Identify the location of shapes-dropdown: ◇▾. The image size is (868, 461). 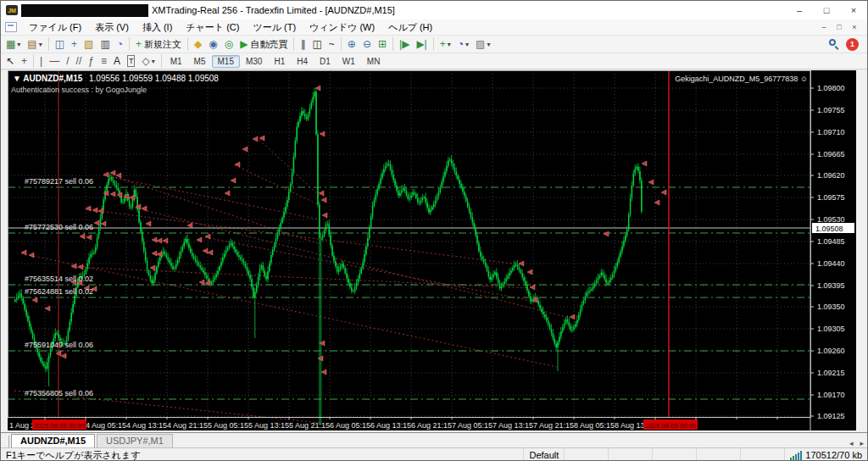
(147, 61).